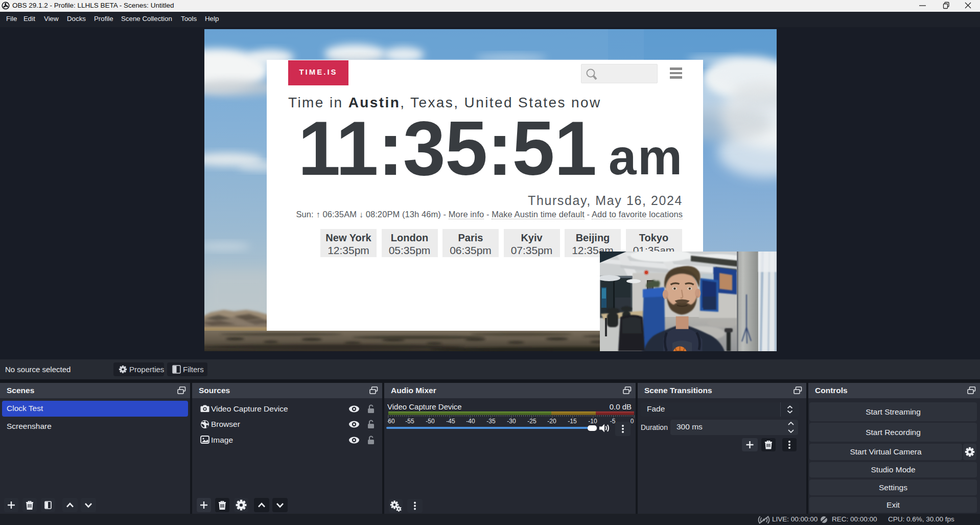  What do you see at coordinates (491, 421) in the screenshot?
I see `svg-text: -35` at bounding box center [491, 421].